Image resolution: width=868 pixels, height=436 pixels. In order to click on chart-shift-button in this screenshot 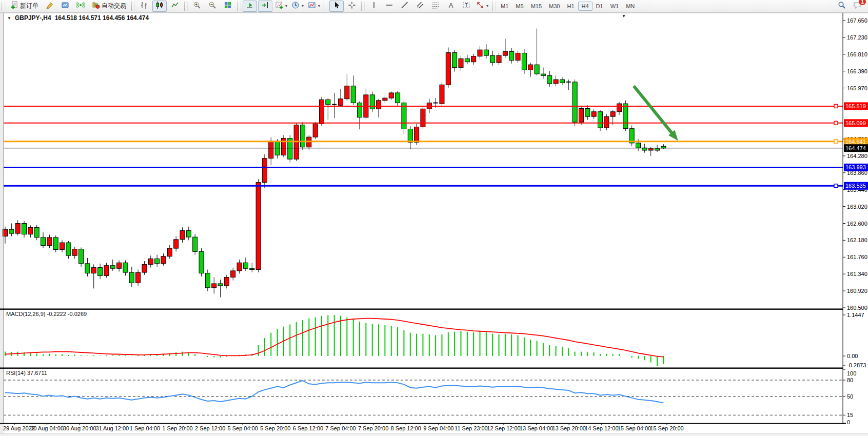, I will do `click(265, 6)`.